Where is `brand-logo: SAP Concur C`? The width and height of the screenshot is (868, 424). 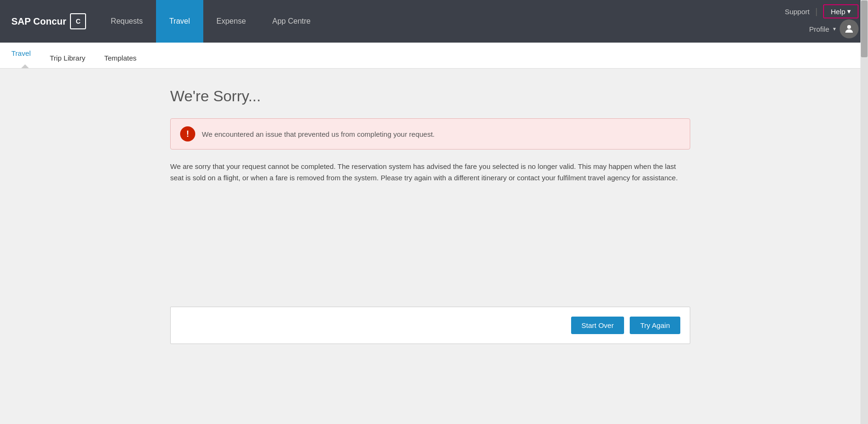 brand-logo: SAP Concur C is located at coordinates (49, 21).